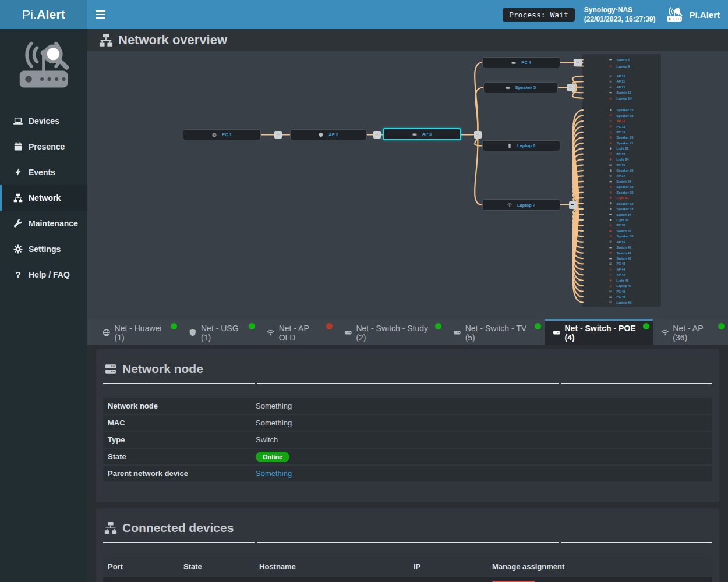  What do you see at coordinates (622, 297) in the screenshot?
I see `device-list-item-pc-49: PC 49` at bounding box center [622, 297].